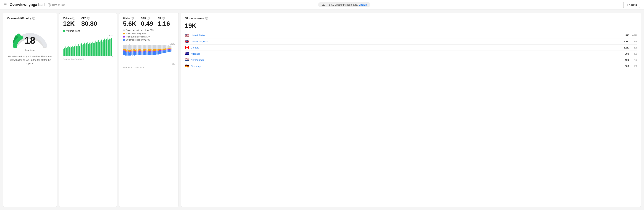 The width and height of the screenshot is (644, 210). Describe the element at coordinates (30, 60) in the screenshot. I see `kd-description: We estimate that you'll need backlinks f…` at that location.